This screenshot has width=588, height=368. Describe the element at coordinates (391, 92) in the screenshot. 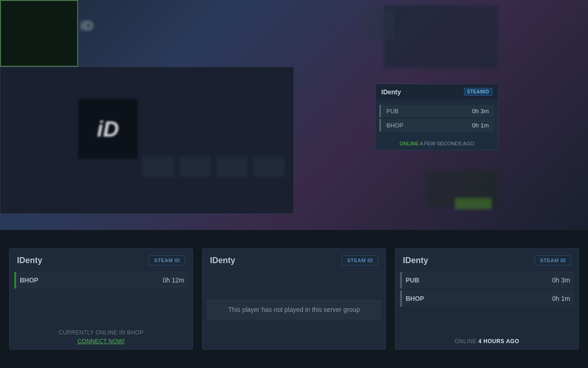

I see `popup-title: IDenty` at that location.